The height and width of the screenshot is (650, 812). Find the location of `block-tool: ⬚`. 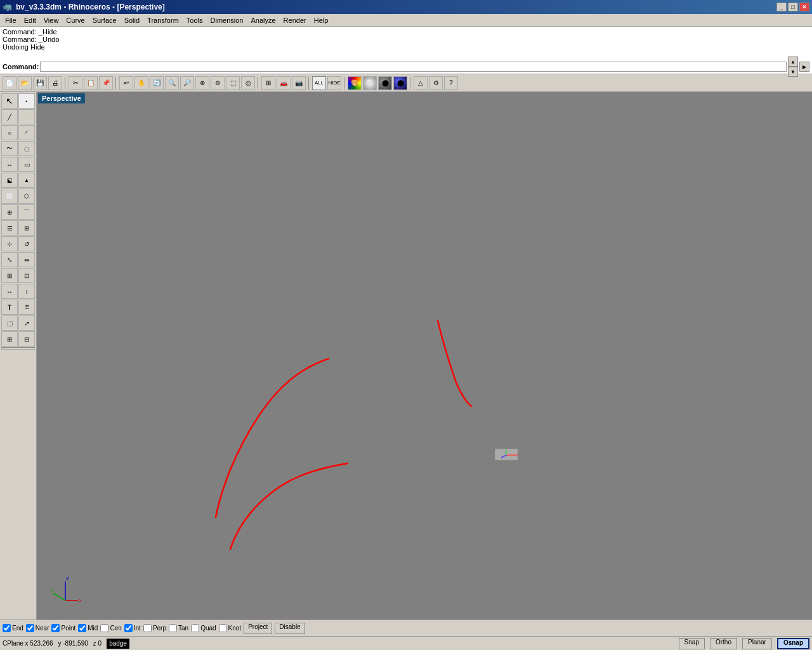

block-tool: ⬚ is located at coordinates (10, 323).